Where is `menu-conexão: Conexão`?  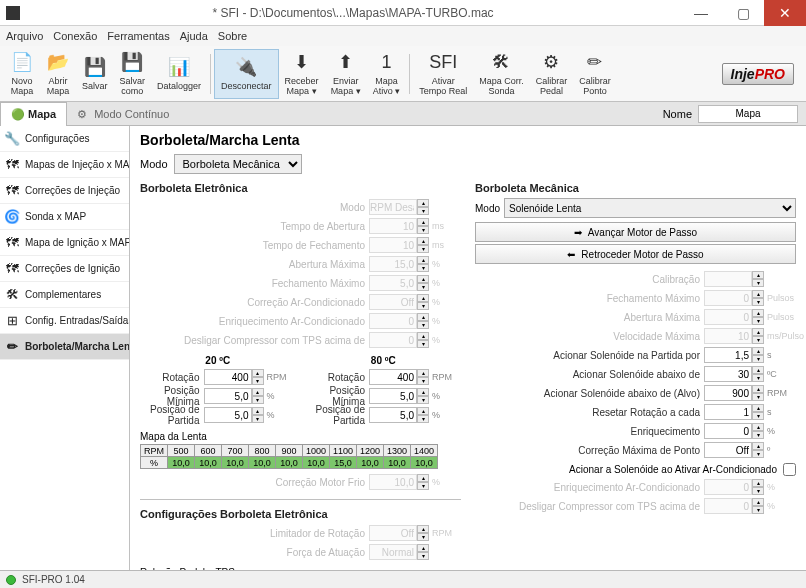
menu-conexão: Conexão is located at coordinates (75, 36).